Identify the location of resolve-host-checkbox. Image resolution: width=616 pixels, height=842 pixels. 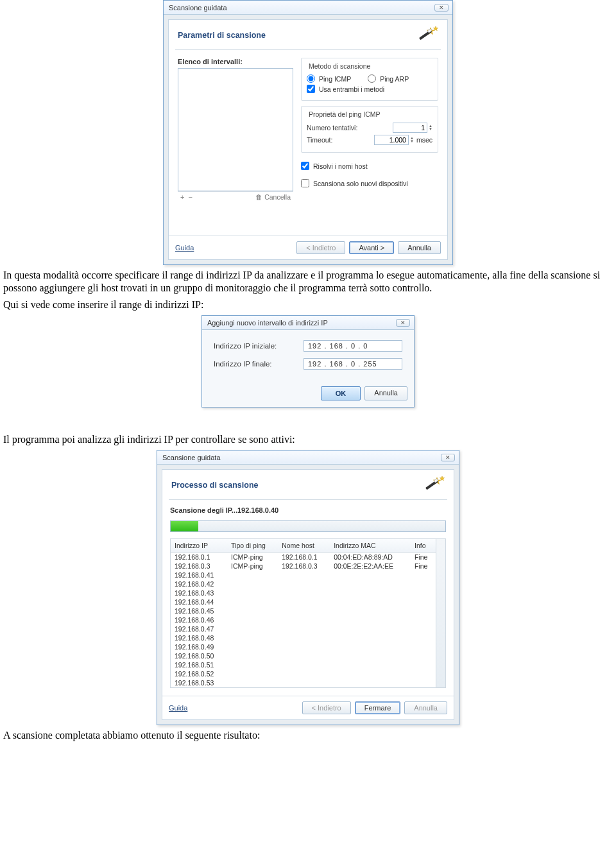
(305, 166).